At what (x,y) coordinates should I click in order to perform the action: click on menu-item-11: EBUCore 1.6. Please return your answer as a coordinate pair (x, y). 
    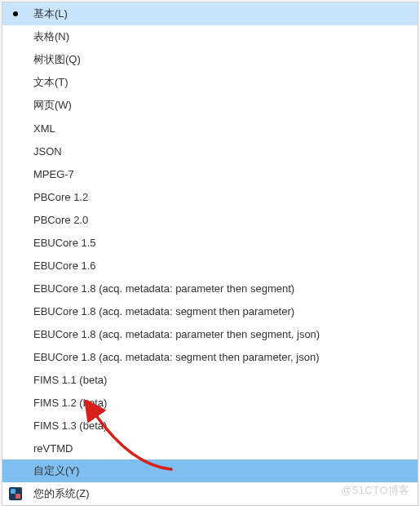
    Looking at the image, I should click on (210, 265).